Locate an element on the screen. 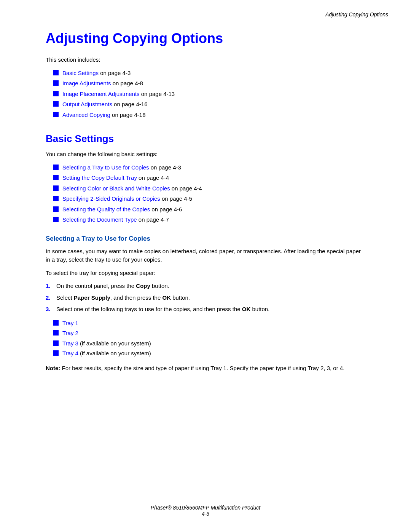 The image size is (411, 532). step-num-1: 1. is located at coordinates (51, 286).